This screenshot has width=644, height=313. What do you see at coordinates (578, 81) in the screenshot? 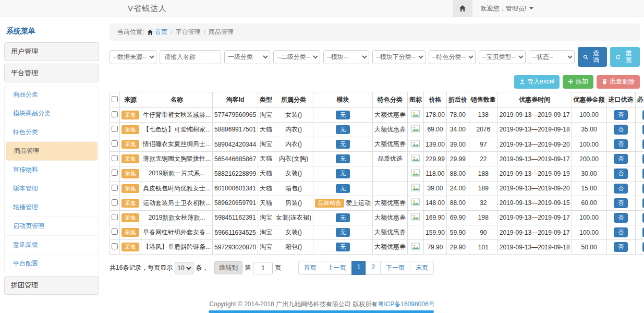
I see `add-button: 添加` at bounding box center [578, 81].